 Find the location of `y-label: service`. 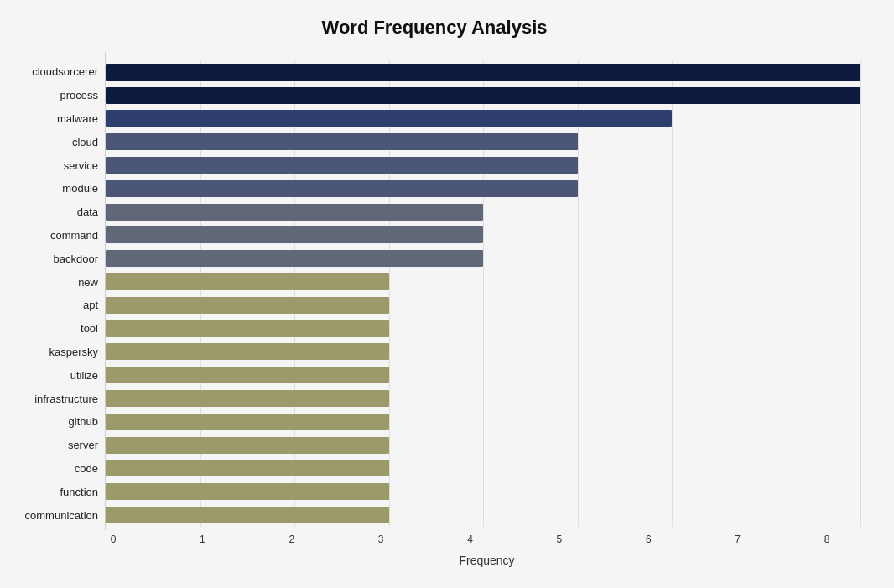

y-label: service is located at coordinates (81, 165).